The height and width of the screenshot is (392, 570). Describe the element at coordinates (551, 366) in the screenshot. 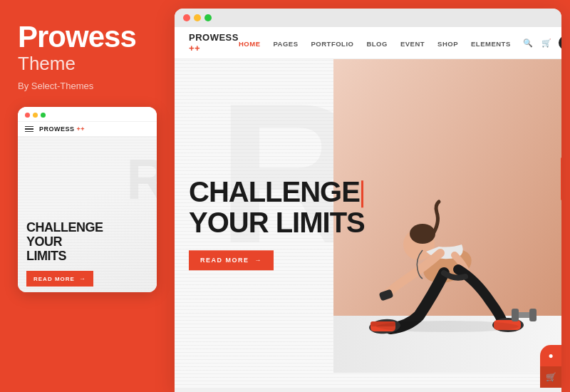

I see `bottom-right-icons: ● 🛒` at that location.